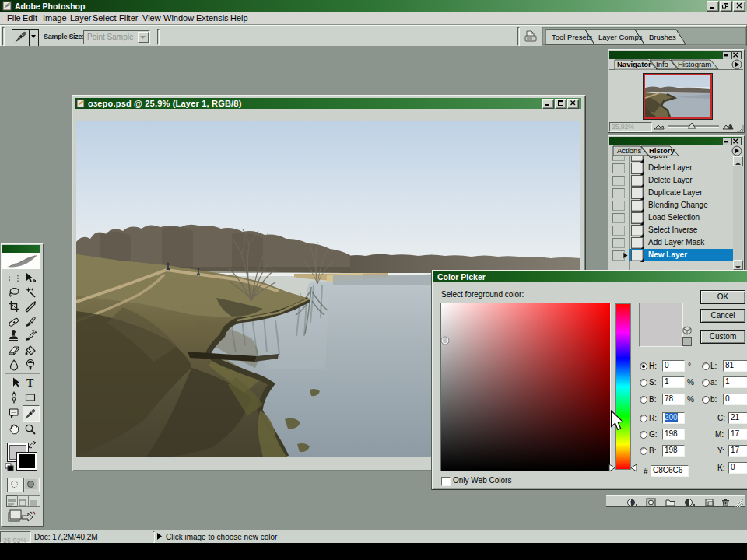 Image resolution: width=747 pixels, height=560 pixels. What do you see at coordinates (663, 37) in the screenshot?
I see `svg-text: Brushes` at bounding box center [663, 37].